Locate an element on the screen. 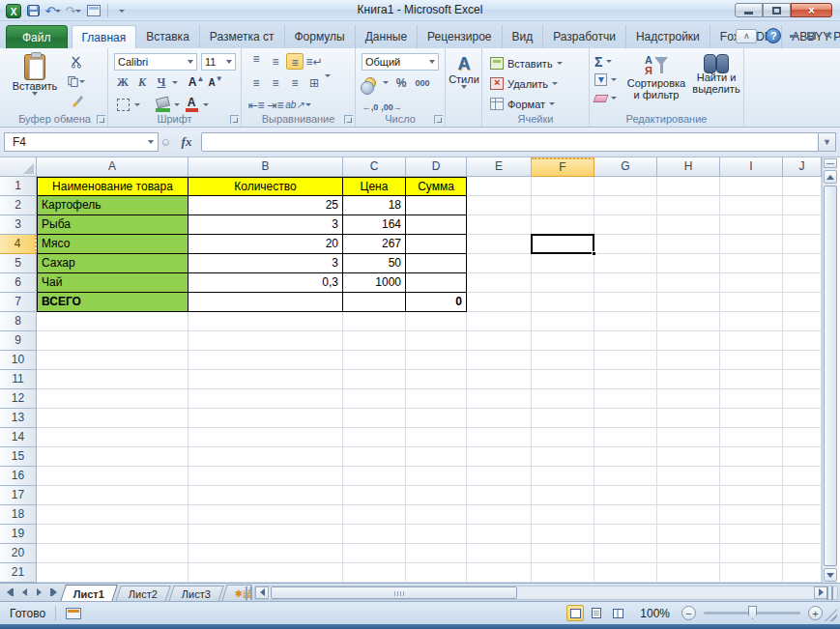 The height and width of the screenshot is (629, 840). clipboard-dialog-launcher is located at coordinates (101, 120).